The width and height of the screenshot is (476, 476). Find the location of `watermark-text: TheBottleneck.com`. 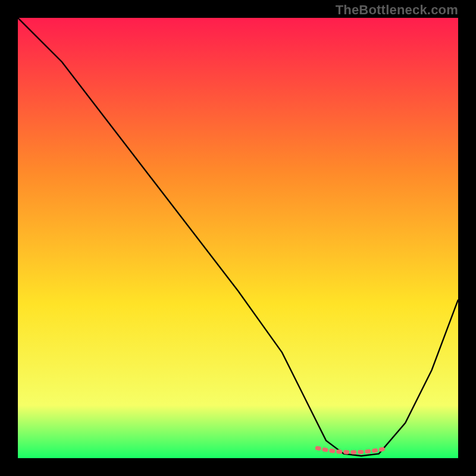

watermark-text: TheBottleneck.com is located at coordinates (397, 10).